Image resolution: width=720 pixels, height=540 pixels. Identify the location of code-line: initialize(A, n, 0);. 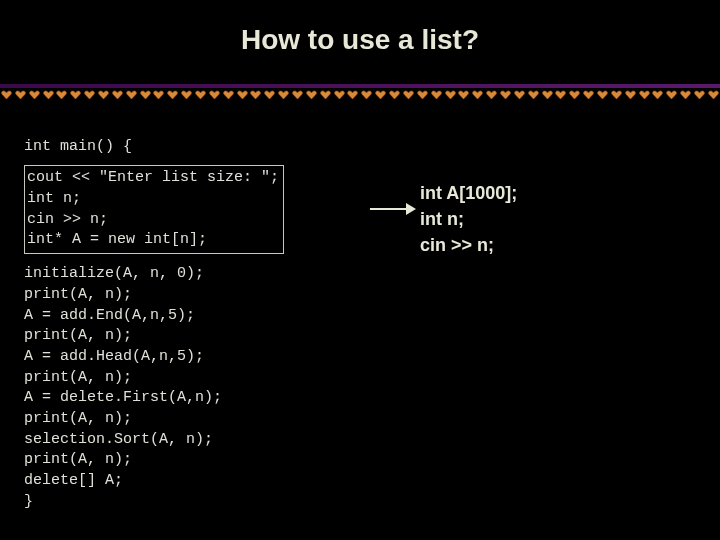
(114, 274).